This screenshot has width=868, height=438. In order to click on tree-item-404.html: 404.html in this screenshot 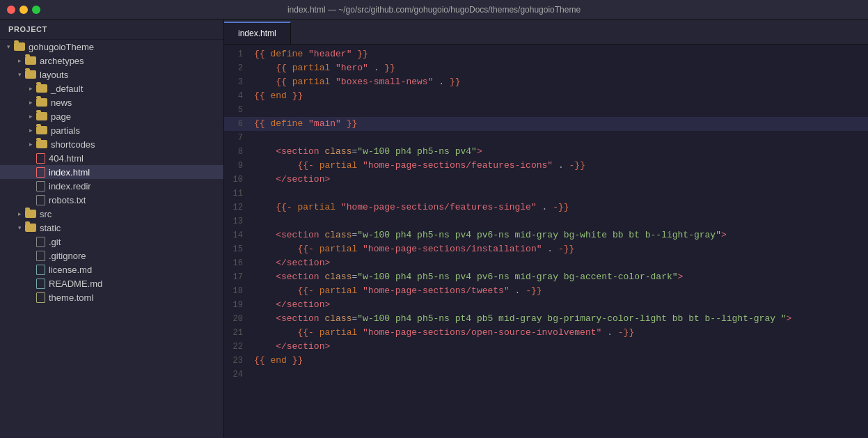, I will do `click(111, 158)`.